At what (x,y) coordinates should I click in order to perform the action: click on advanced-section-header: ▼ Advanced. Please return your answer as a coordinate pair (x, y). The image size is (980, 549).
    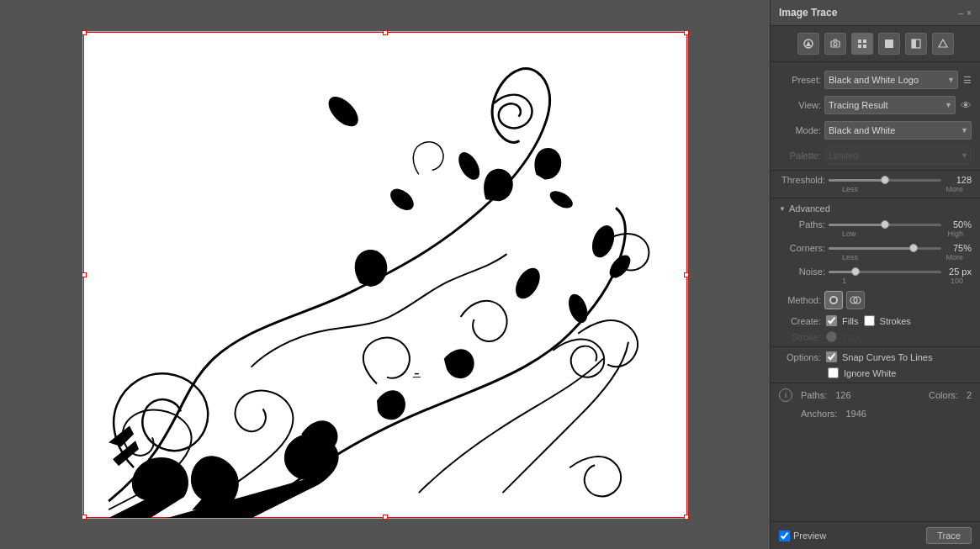
    Looking at the image, I should click on (875, 209).